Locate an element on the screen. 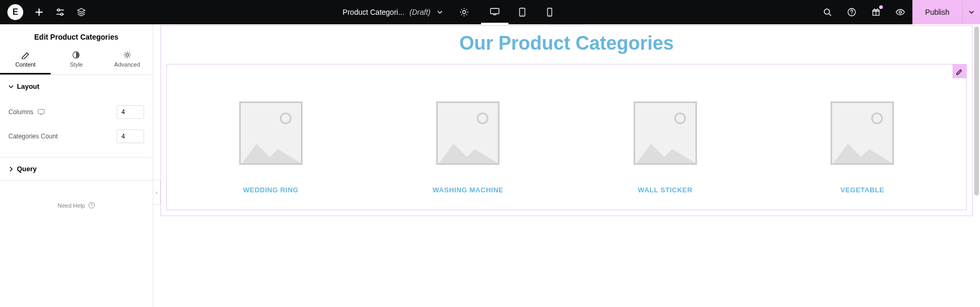 This screenshot has width=980, height=307. preview-icon is located at coordinates (900, 12).